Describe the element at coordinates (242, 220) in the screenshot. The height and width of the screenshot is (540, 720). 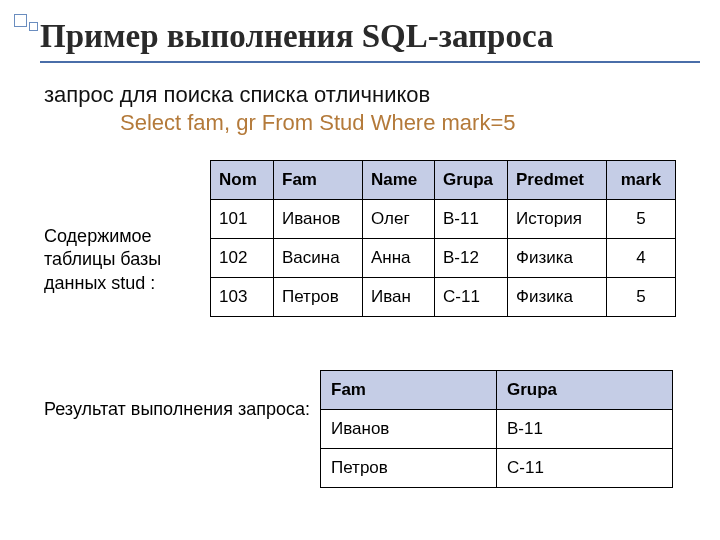
I see `cell: 101` at that location.